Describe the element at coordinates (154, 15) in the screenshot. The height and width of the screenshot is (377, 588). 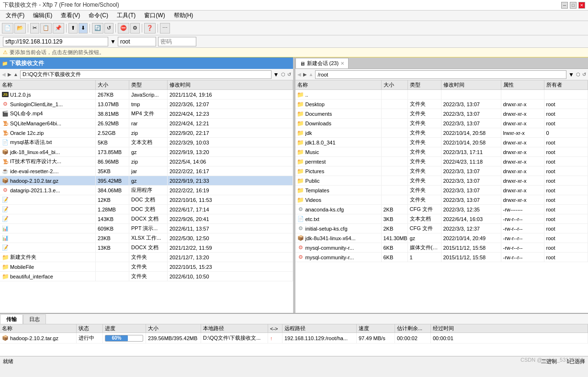
I see `menu-window: 窗口(W)` at that location.